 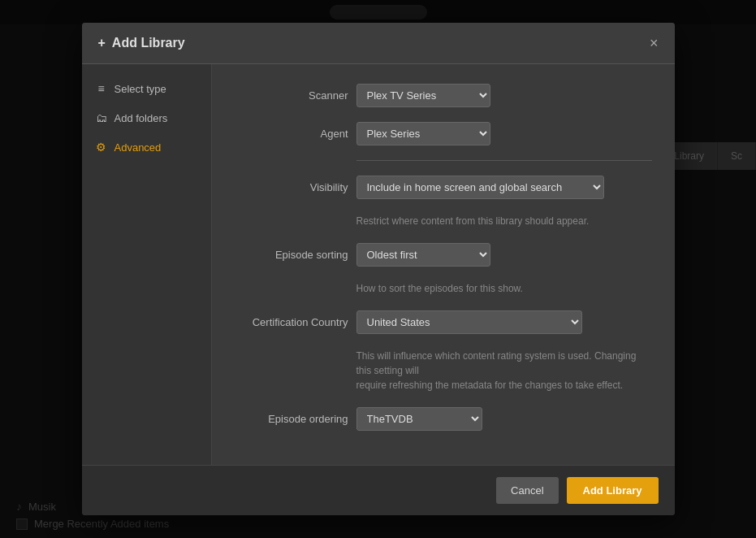 What do you see at coordinates (443, 419) in the screenshot?
I see `episode-ordering-row: Episode ordering TheTVDB TVRage The Movi…` at bounding box center [443, 419].